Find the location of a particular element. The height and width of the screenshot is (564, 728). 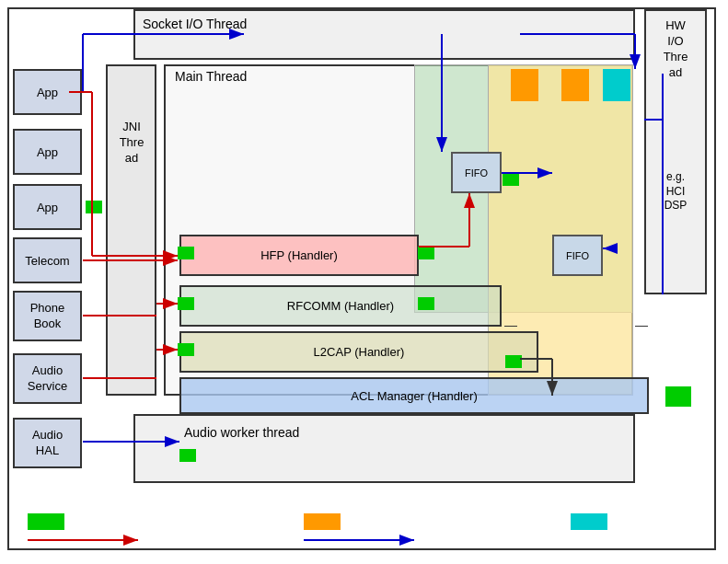

fifo-box-2: FIFO is located at coordinates (578, 256).